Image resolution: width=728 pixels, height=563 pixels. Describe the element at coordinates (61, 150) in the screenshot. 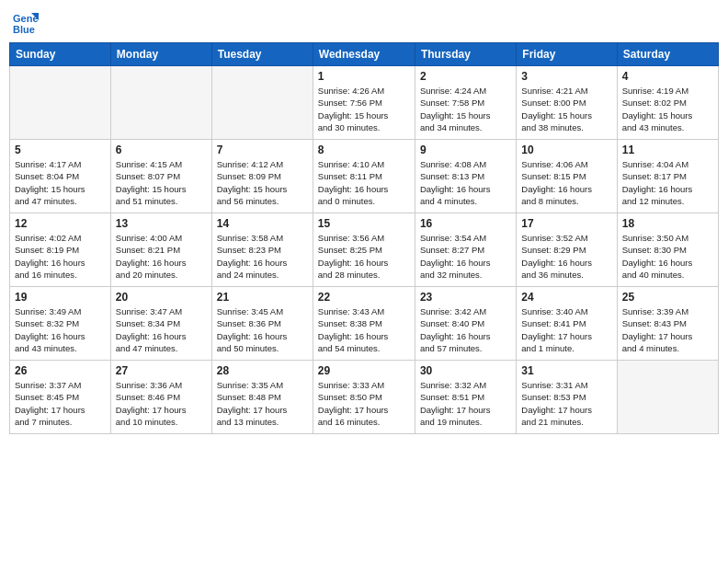

I see `day-number: 5` at that location.